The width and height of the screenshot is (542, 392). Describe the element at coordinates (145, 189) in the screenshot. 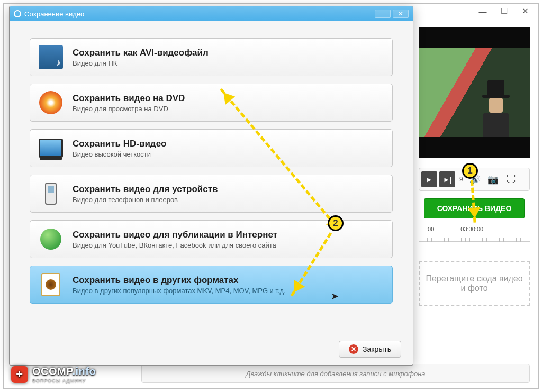

I see `option-title: Сохранить видео для устройств` at that location.